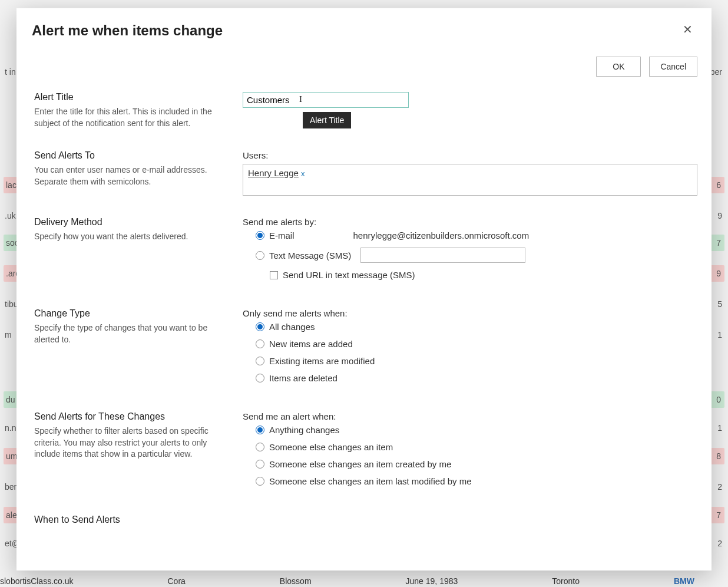 The width and height of the screenshot is (728, 587). I want to click on dialog-header: Alert me when items change ✕, so click(364, 27).